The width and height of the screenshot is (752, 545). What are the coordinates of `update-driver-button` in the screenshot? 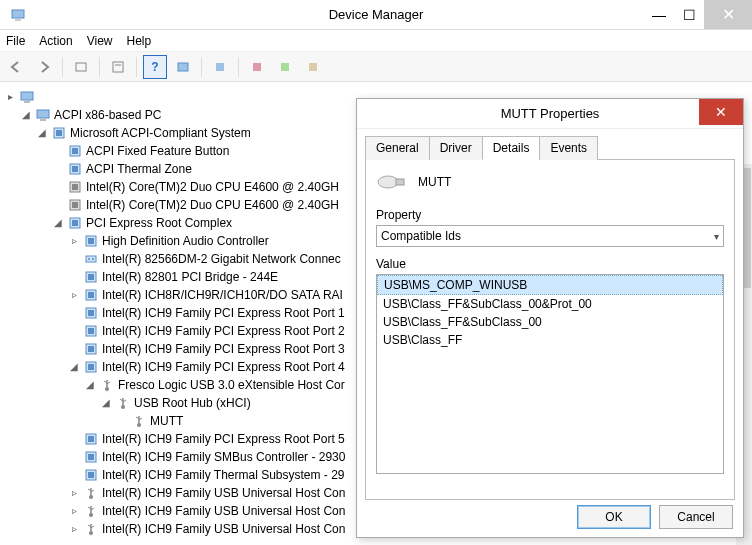 It's located at (220, 67).